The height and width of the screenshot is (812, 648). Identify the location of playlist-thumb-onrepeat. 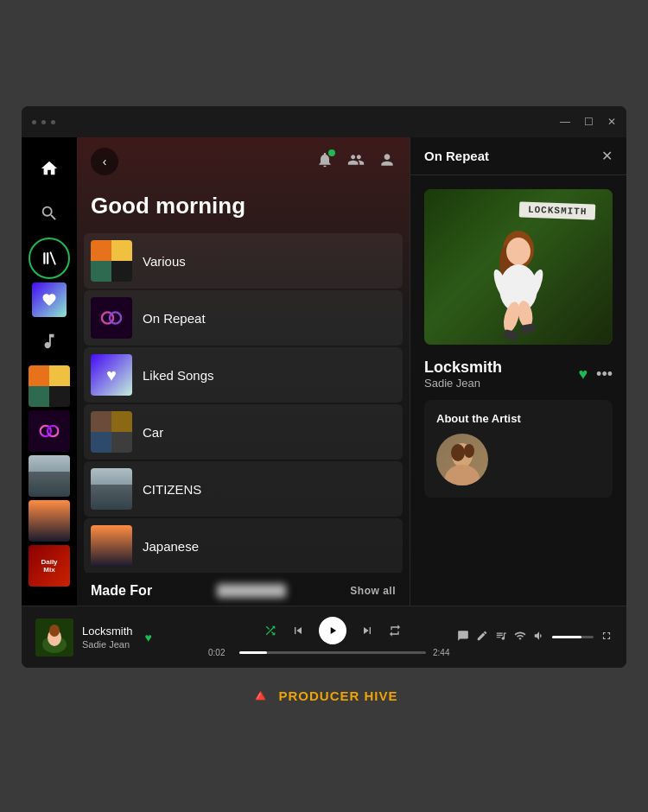
(111, 318).